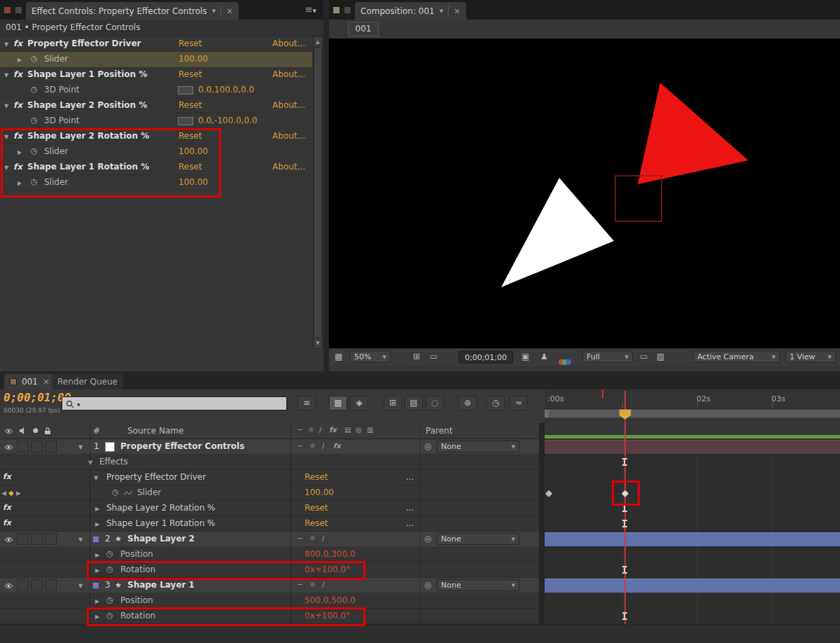 The width and height of the screenshot is (840, 643). I want to click on comp-timecode-field: 0;00;01;00, so click(486, 357).